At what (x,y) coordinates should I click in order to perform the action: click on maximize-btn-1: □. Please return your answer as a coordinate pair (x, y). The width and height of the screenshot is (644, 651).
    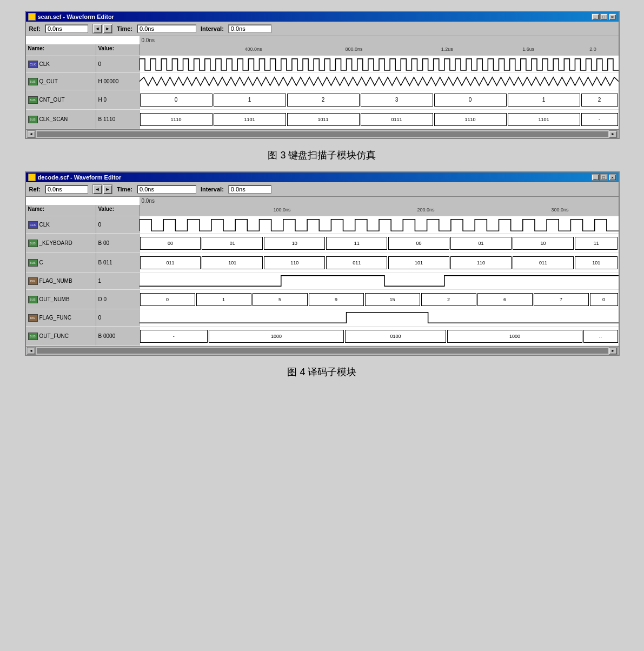
    Looking at the image, I should click on (604, 17).